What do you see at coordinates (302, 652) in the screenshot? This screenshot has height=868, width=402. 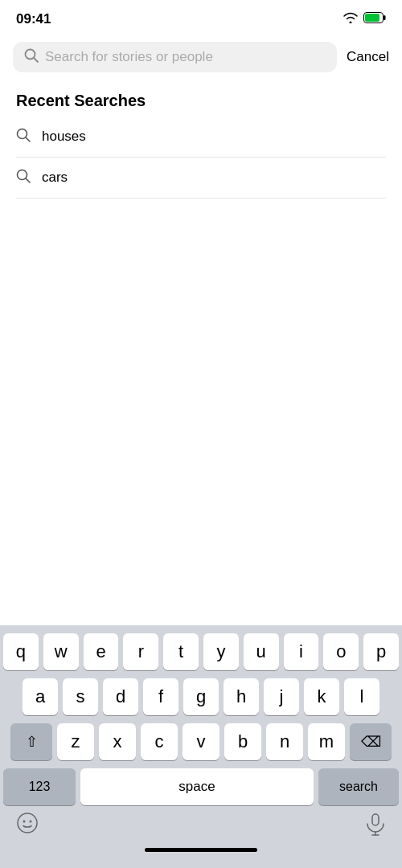 I see `key-i: i` at bounding box center [302, 652].